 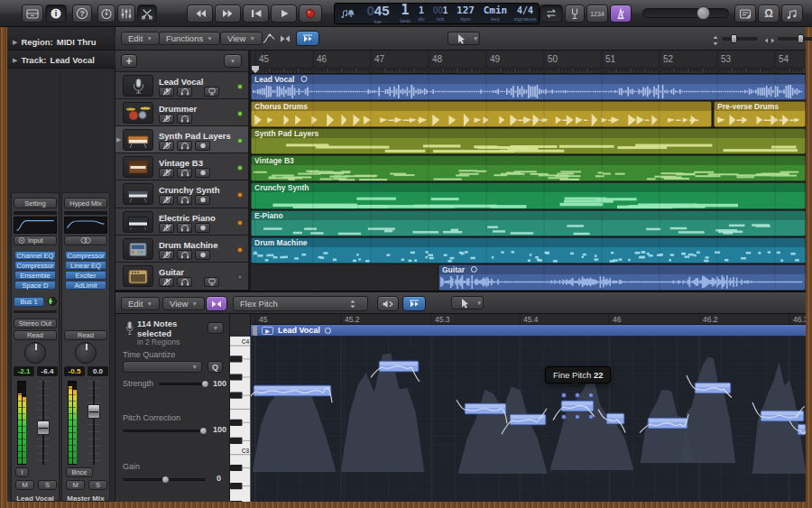 I want to click on apple-loops-button: Ω, so click(x=769, y=14).